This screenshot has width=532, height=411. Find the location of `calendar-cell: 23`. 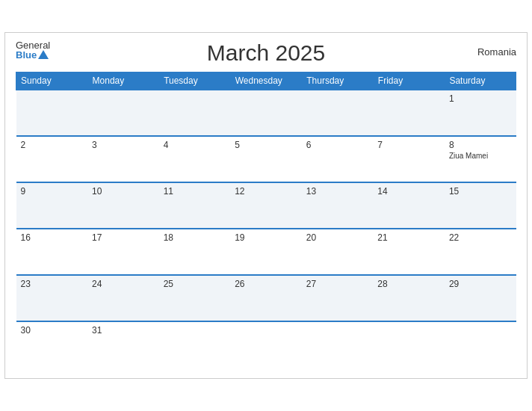

calendar-cell: 23 is located at coordinates (52, 298).